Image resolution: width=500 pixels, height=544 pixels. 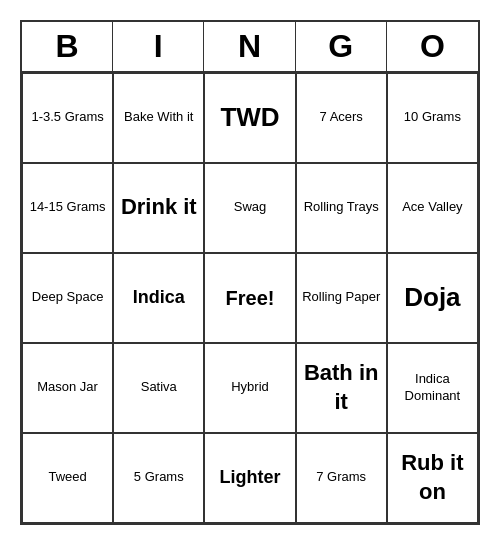 What do you see at coordinates (432, 208) in the screenshot?
I see `bingo-cell: Ace Valley` at bounding box center [432, 208].